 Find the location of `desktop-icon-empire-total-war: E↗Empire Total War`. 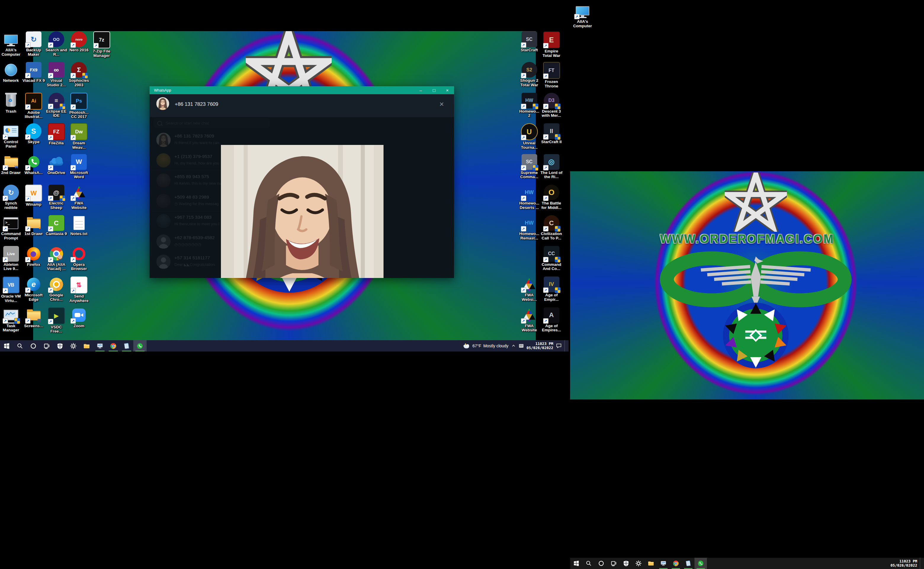

desktop-icon-empire-total-war: E↗Empire Total War is located at coordinates (551, 44).